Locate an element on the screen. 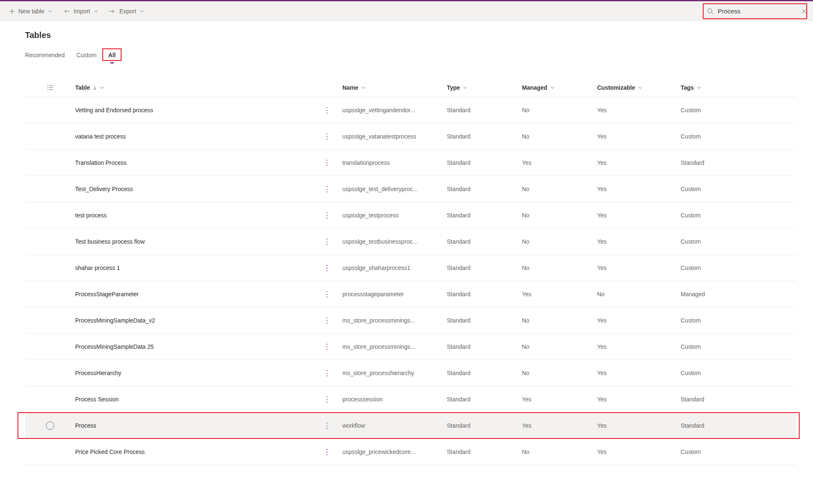 This screenshot has width=813, height=504. cell-name: uspsslge_testprocess is located at coordinates (388, 215).